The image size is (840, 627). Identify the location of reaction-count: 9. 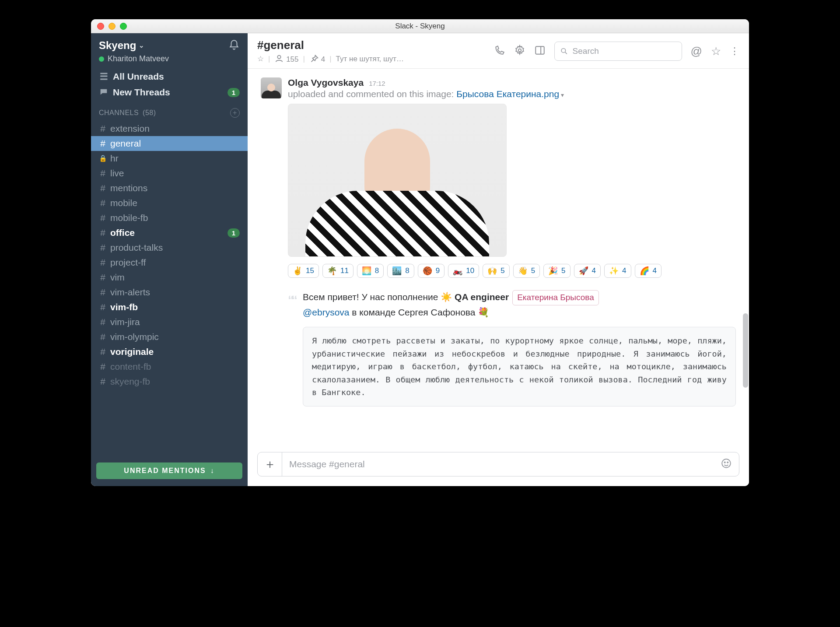
(438, 271).